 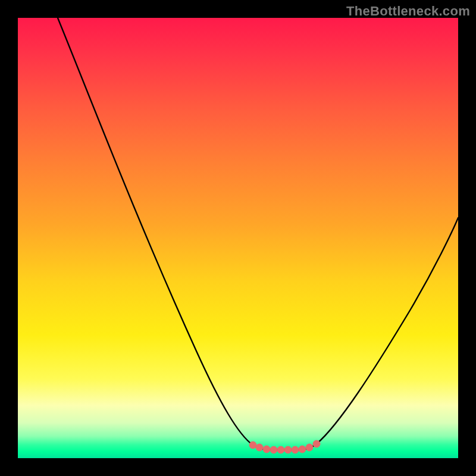 I want to click on watermark-text: TheBottleneck.com, so click(x=408, y=11).